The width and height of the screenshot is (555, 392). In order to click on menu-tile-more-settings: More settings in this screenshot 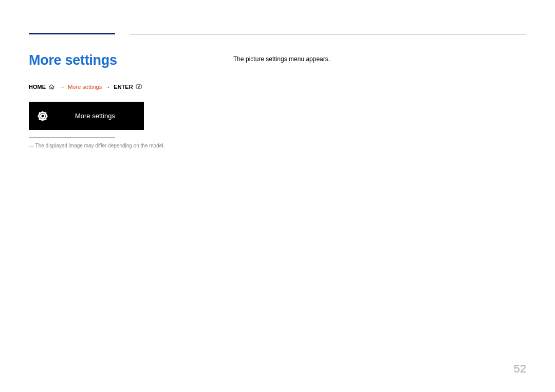, I will do `click(86, 116)`.